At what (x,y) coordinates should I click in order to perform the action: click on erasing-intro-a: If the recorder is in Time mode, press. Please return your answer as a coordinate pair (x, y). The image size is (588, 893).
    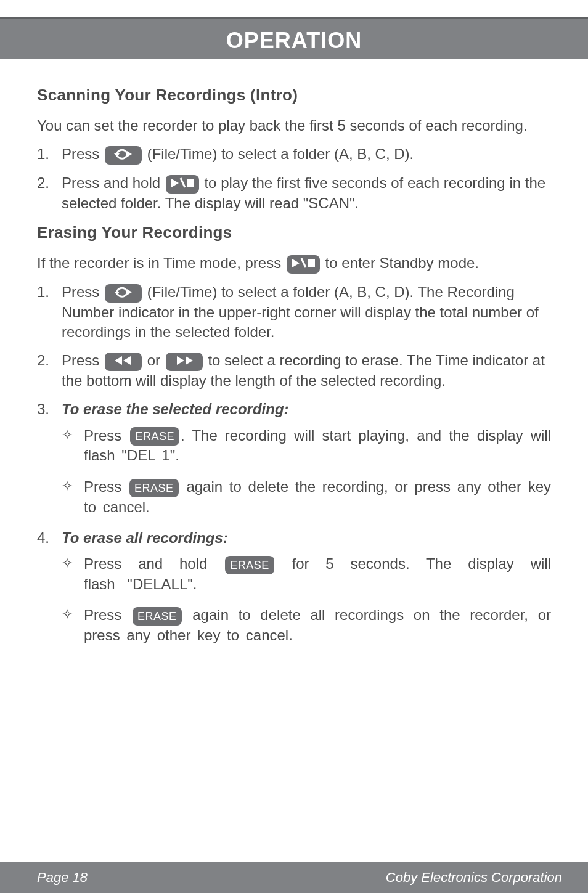
    Looking at the image, I should click on (161, 263).